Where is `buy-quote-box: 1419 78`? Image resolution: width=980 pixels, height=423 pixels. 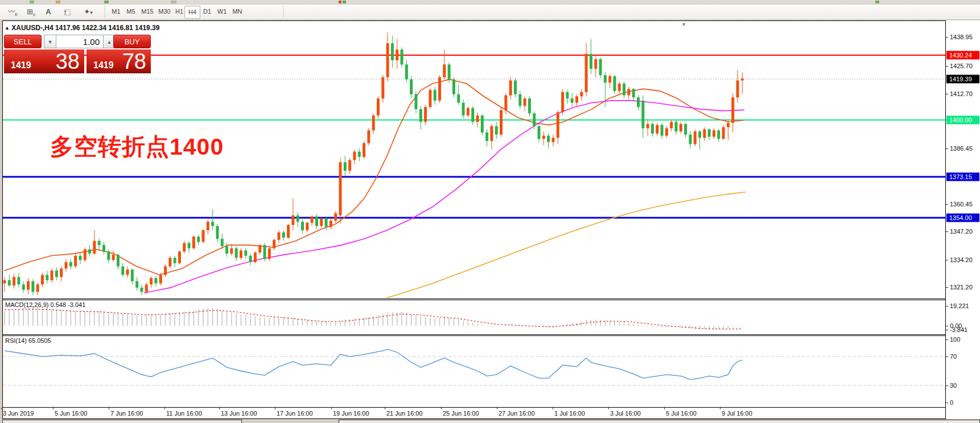 buy-quote-box: 1419 78 is located at coordinates (118, 61).